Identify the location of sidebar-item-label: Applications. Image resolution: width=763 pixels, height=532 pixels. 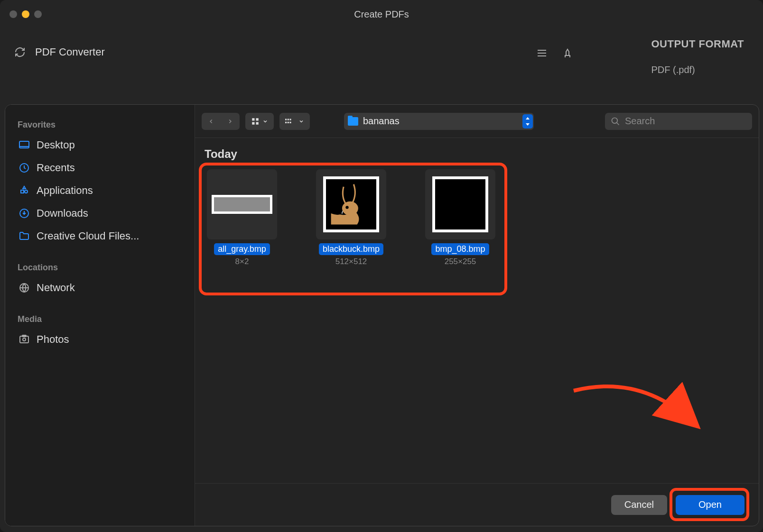
(65, 191).